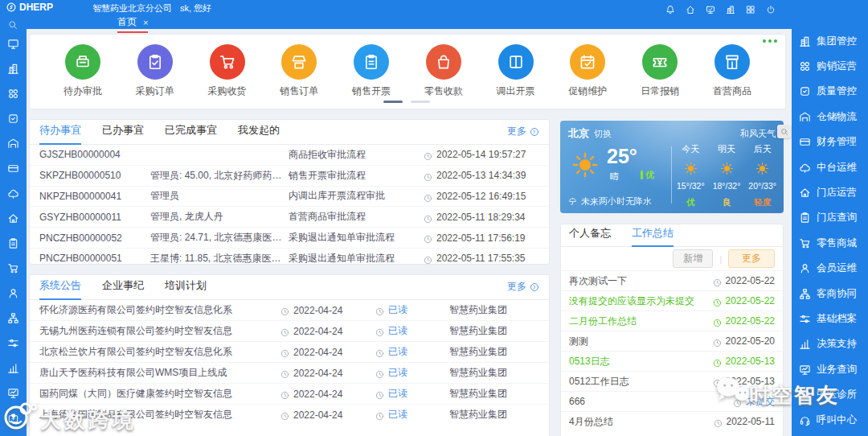 The height and width of the screenshot is (436, 868). Describe the element at coordinates (191, 134) in the screenshot. I see `tasks-tab-2: 已完成事宜` at that location.